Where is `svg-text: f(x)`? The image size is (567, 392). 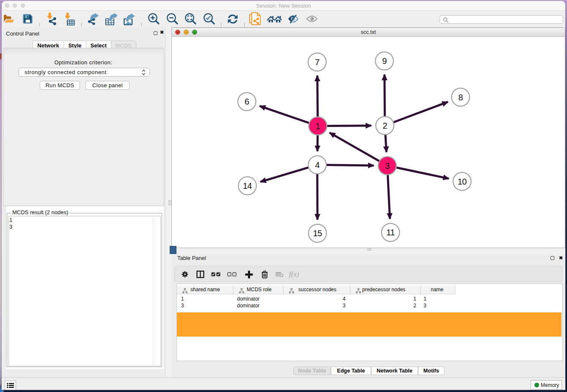 svg-text: f(x) is located at coordinates (294, 274).